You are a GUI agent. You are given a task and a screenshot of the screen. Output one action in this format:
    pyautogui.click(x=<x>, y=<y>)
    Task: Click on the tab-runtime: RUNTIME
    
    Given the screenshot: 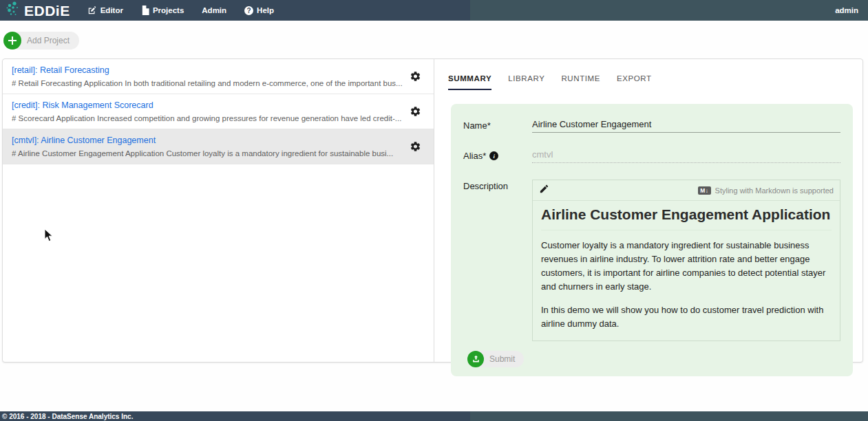 What is the action you would take?
    pyautogui.click(x=581, y=83)
    